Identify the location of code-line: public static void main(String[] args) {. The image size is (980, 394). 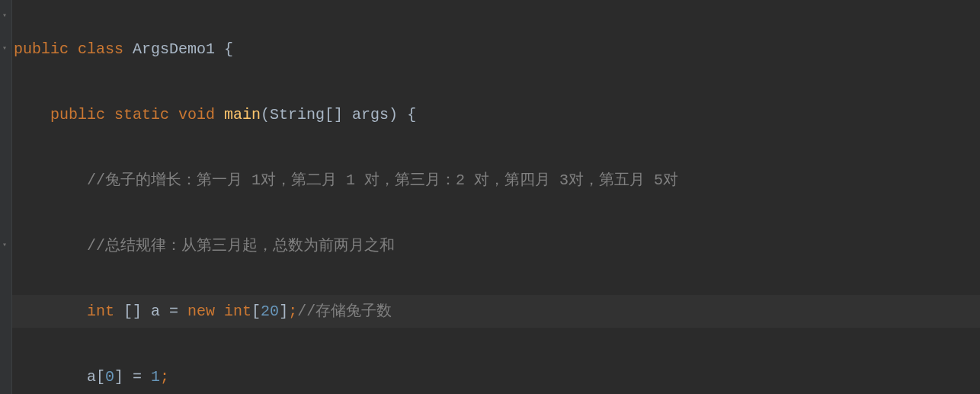
(346, 114).